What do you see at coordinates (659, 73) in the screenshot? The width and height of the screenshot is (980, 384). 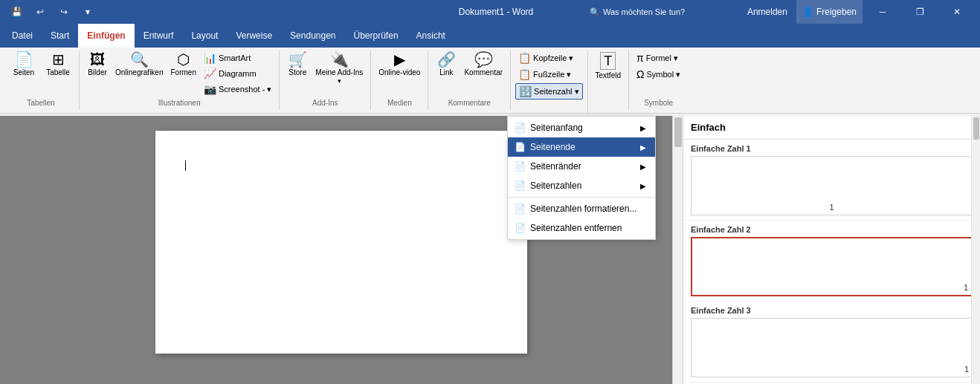 I see `symbole-items: π Formel ▾ Ω Symbol ▾` at bounding box center [659, 73].